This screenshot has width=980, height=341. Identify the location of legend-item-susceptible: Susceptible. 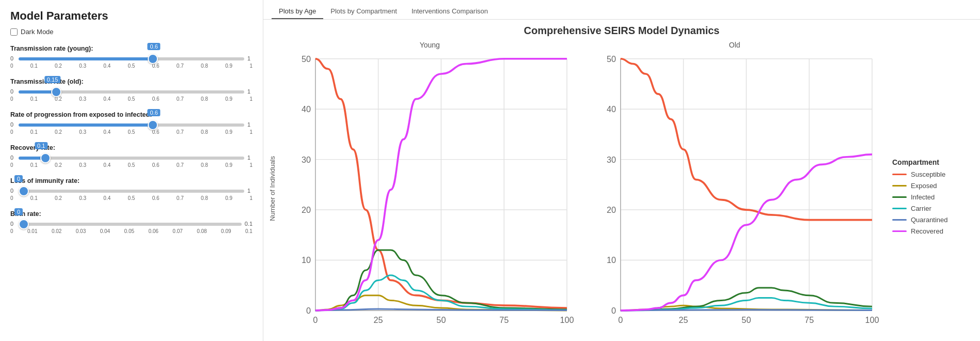
(934, 175).